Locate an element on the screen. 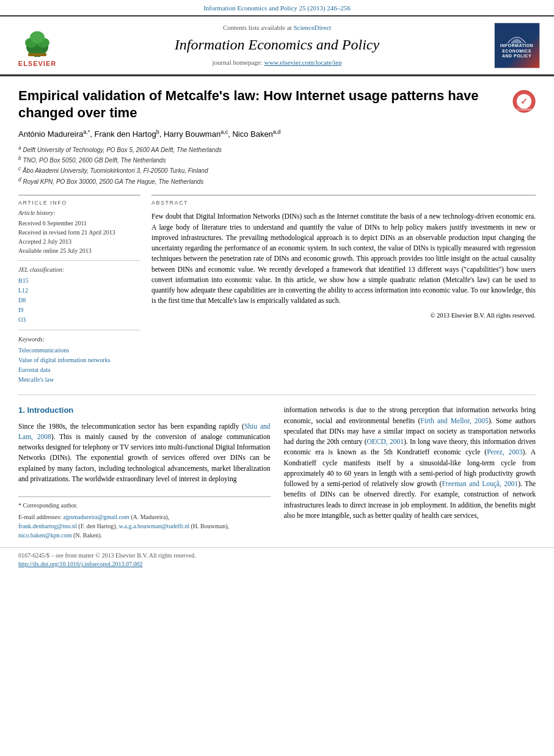  journal-reference: Information Economics and Policy 25 (201… is located at coordinates (277, 7).